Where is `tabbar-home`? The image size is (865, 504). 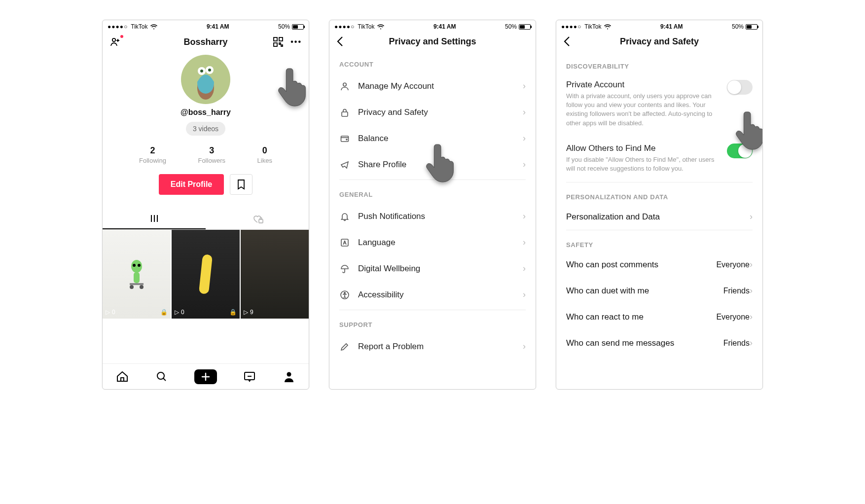 tabbar-home is located at coordinates (122, 377).